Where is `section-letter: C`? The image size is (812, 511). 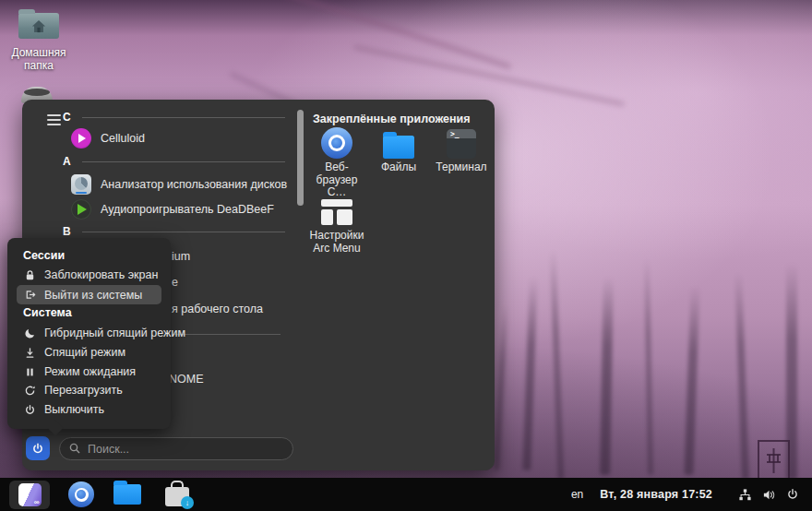
section-letter: C is located at coordinates (66, 117).